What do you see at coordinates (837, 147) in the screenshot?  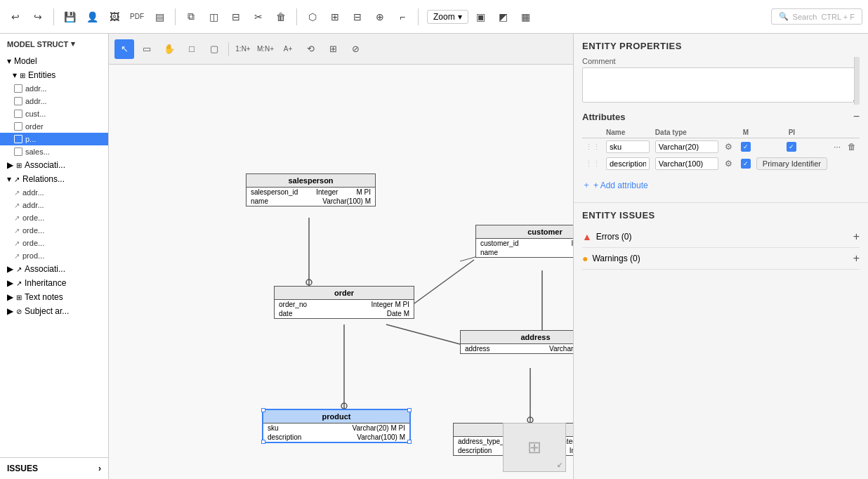 I see `attr-more-btn-sku: ···` at bounding box center [837, 147].